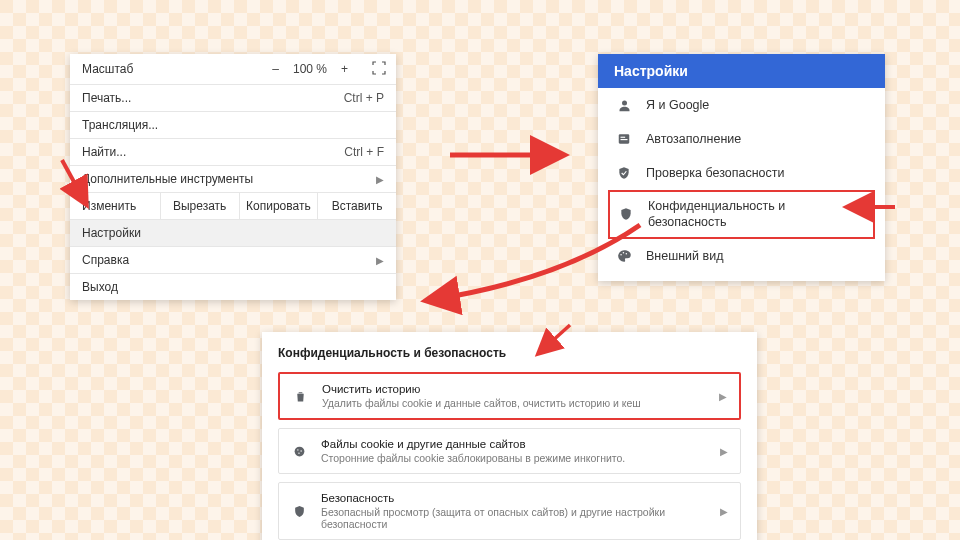  Describe the element at coordinates (624, 256) in the screenshot. I see `palette-icon` at that location.